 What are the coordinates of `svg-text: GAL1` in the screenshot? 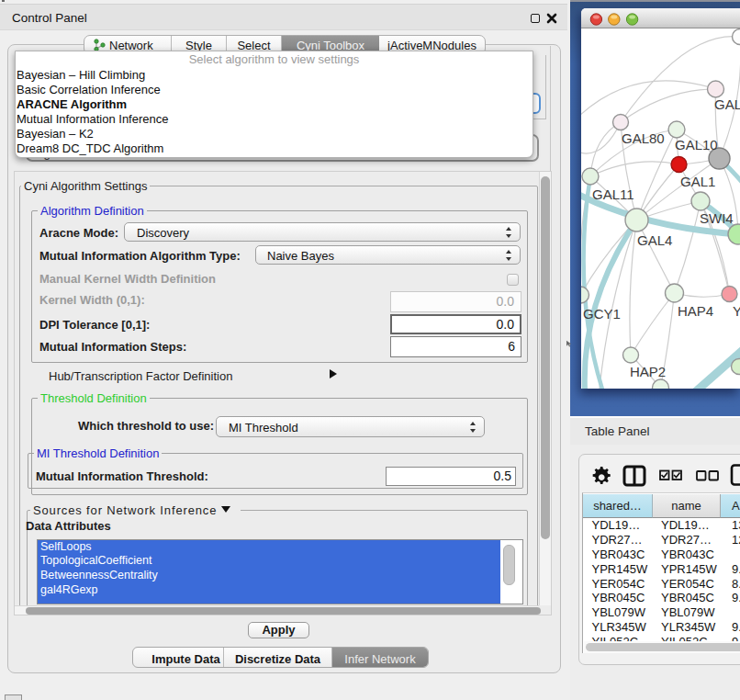 It's located at (698, 182).